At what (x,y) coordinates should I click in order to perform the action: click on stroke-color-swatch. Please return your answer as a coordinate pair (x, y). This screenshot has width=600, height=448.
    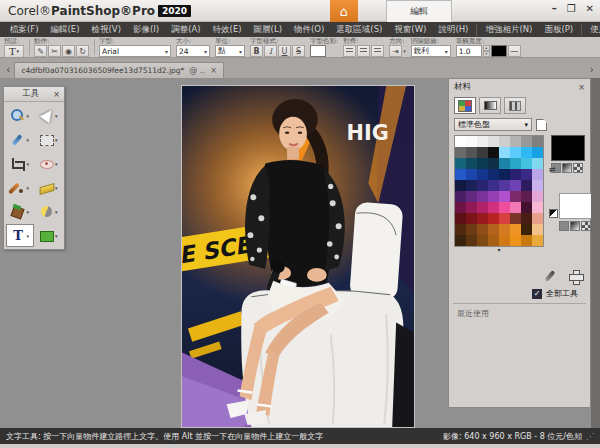
    Looking at the image, I should click on (499, 51).